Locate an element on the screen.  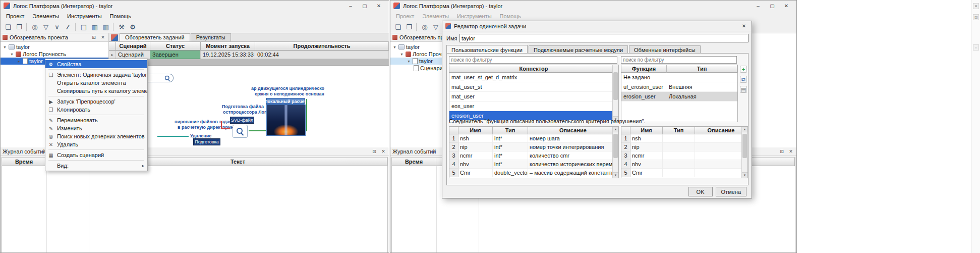
arg-row: 4 nhv int* количество исторических перем… is located at coordinates (534, 165).